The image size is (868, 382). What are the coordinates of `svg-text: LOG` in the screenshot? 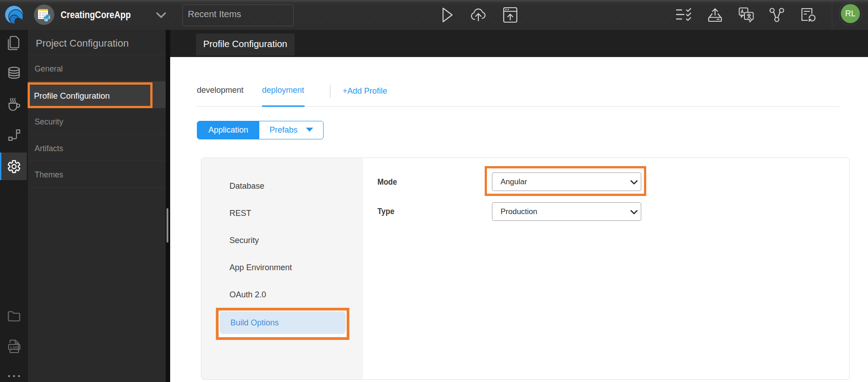 It's located at (14, 347).